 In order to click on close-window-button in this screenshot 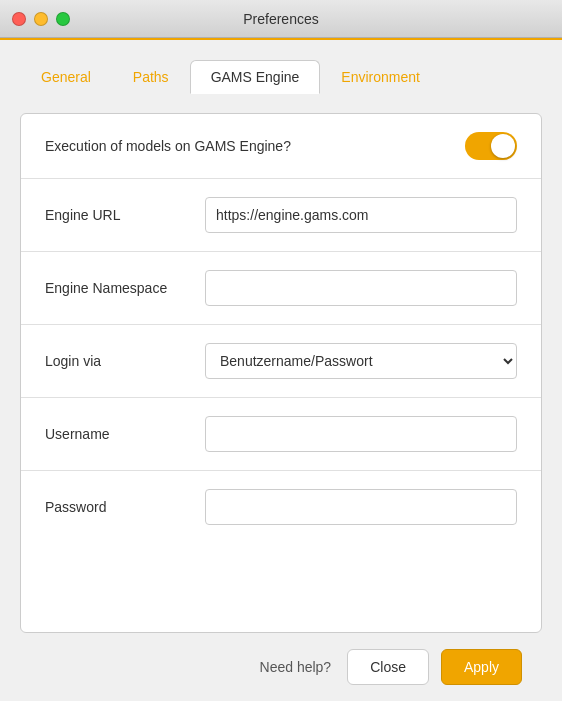, I will do `click(19, 19)`.